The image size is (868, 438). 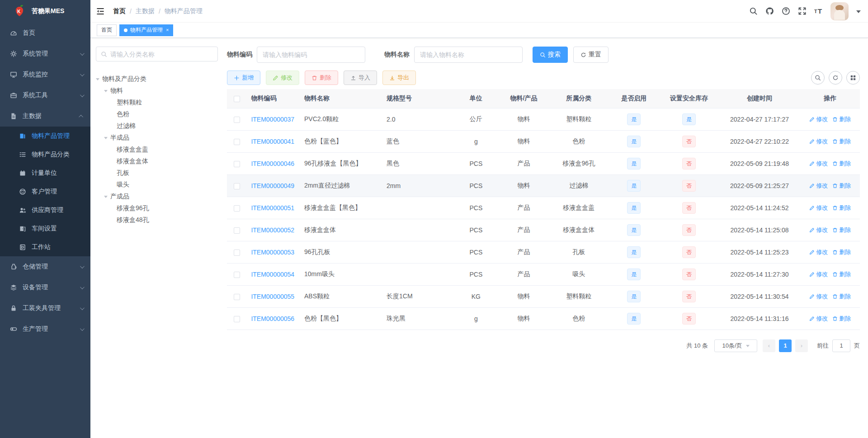 What do you see at coordinates (273, 208) in the screenshot?
I see `material-code-link: ITEM00000051` at bounding box center [273, 208].